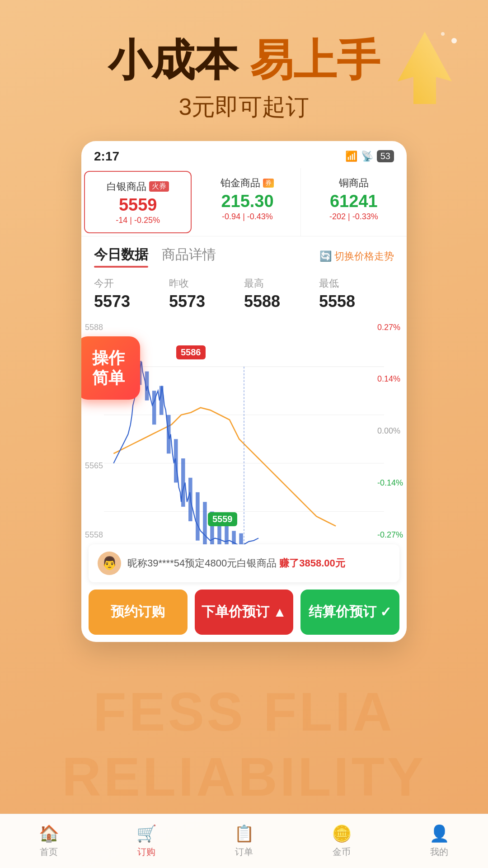 The width and height of the screenshot is (488, 868). I want to click on tab-copper-change: -202 | -0.33%, so click(354, 217).